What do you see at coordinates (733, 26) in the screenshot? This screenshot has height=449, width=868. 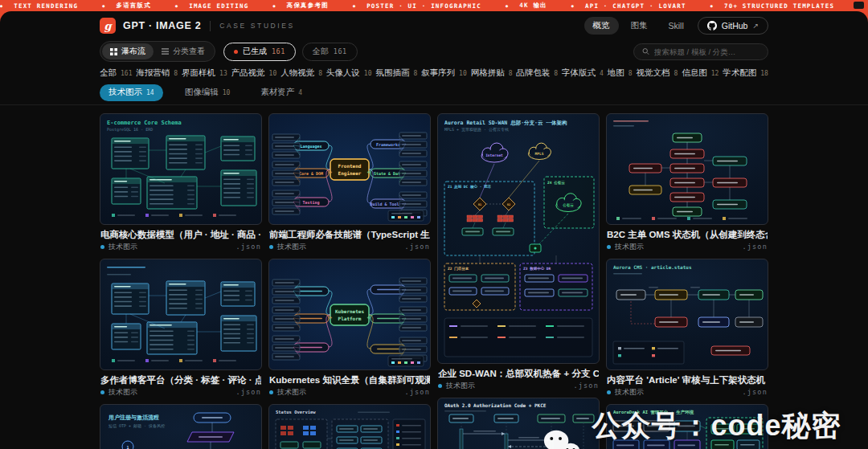 I see `github-button: GitHub ↗` at bounding box center [733, 26].